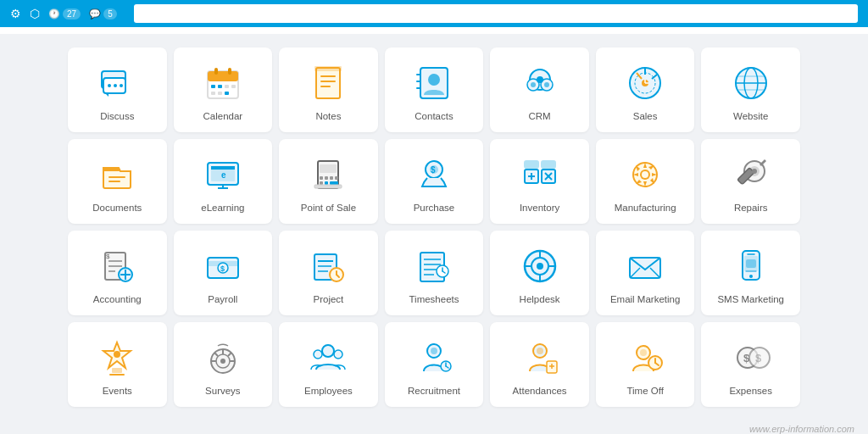 The height and width of the screenshot is (434, 868). Describe the element at coordinates (328, 266) in the screenshot. I see `project-icon` at that location.